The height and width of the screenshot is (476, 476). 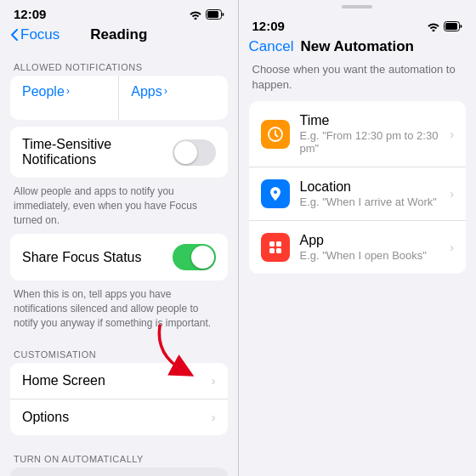 I want to click on location-name: Location, so click(x=376, y=187).